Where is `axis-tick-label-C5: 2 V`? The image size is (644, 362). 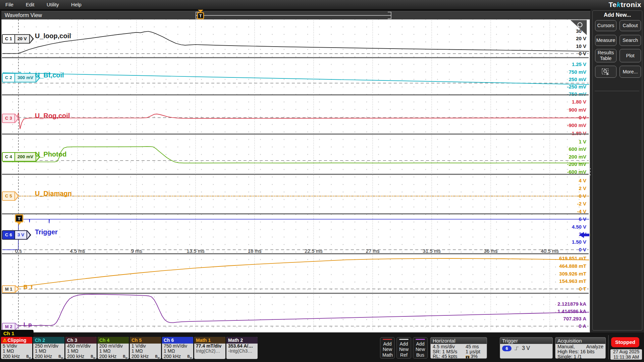
axis-tick-label-C5: 2 V is located at coordinates (582, 188).